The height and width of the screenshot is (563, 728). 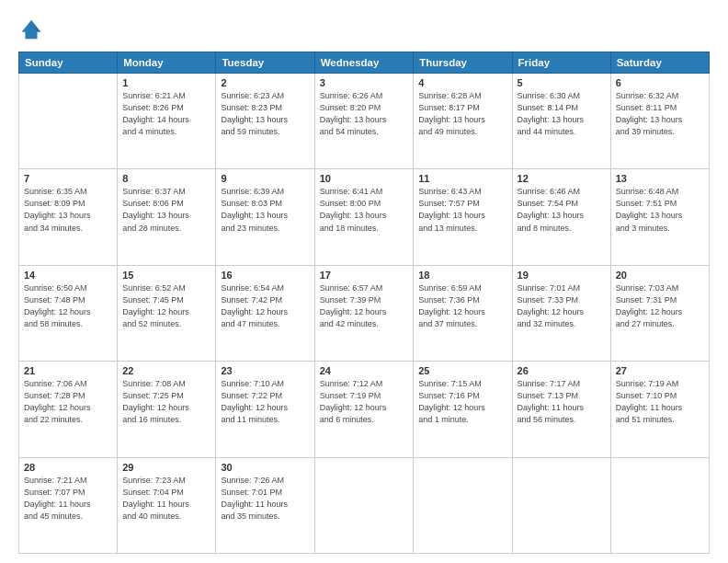 I want to click on calendar-cell: 30Sunrise: 7:26 AMSunset: 7:01 PMDayligh…, so click(x=265, y=505).